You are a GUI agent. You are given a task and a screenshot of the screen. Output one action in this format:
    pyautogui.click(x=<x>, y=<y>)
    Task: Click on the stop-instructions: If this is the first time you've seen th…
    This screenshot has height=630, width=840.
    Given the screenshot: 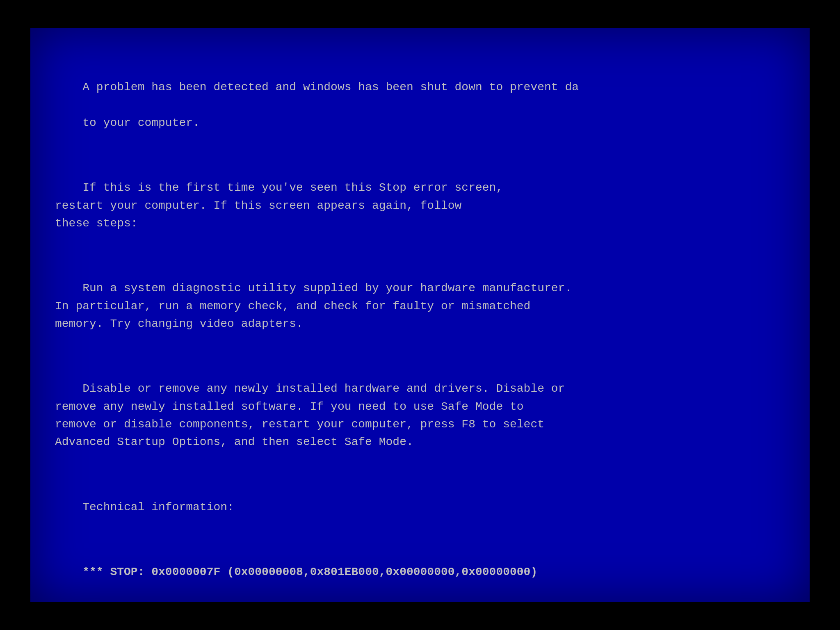 What is the action you would take?
    pyautogui.click(x=420, y=206)
    